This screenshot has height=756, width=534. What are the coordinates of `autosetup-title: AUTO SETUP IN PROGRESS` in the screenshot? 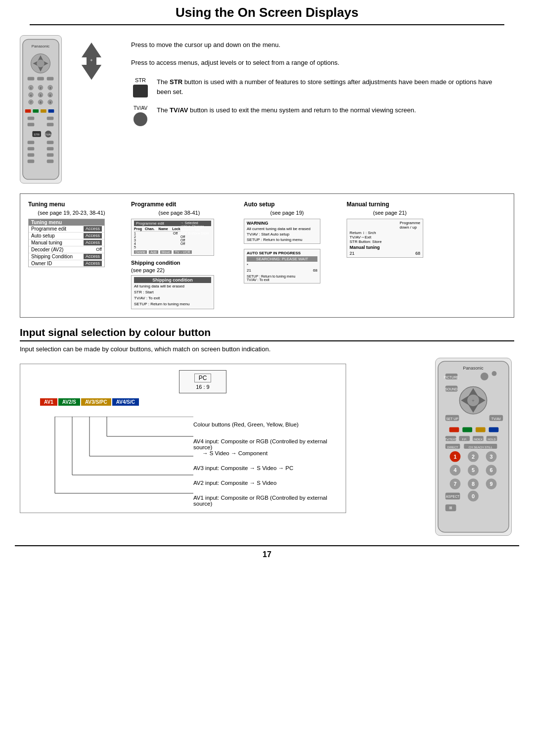 It's located at (282, 253).